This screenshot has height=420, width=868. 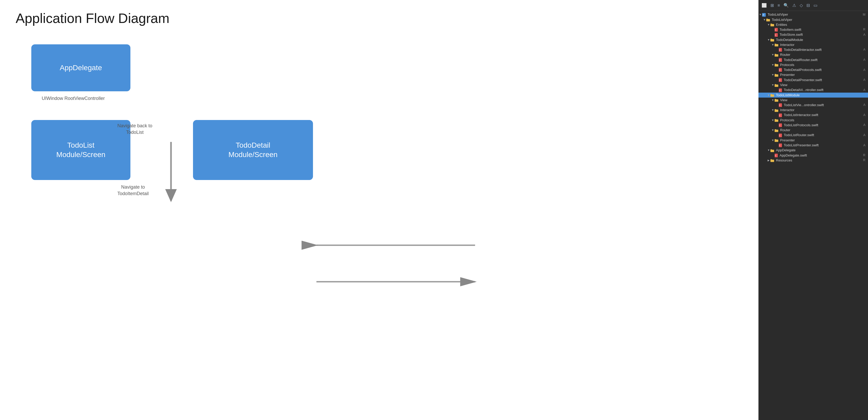 I want to click on label-navigate-back: Navigate back to TodoList, so click(x=135, y=129).